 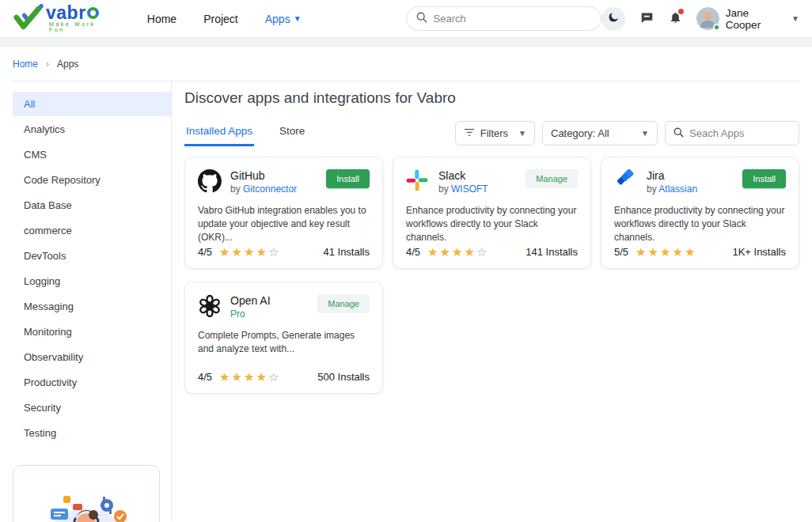 What do you see at coordinates (552, 252) in the screenshot?
I see `install-count: 141 Installs` at bounding box center [552, 252].